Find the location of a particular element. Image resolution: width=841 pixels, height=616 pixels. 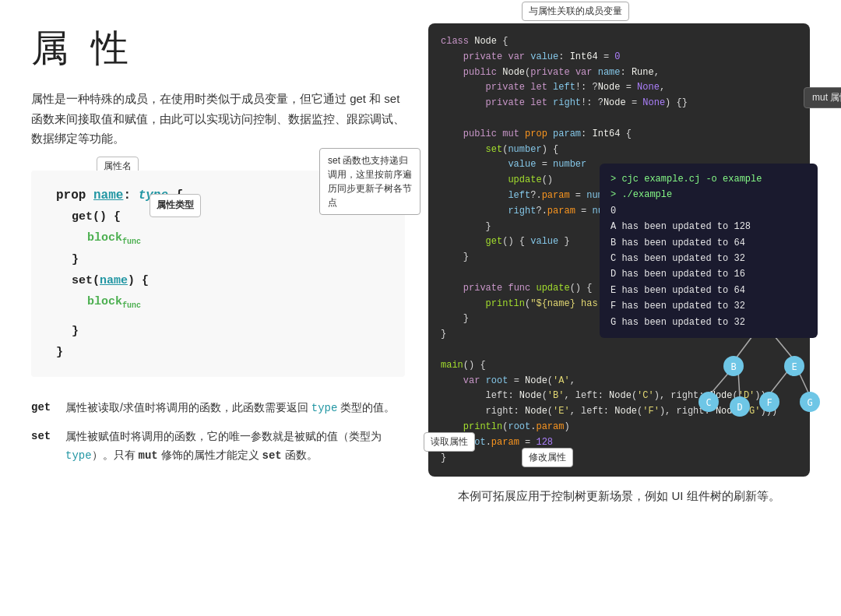

code-line-4: private let left!: ?Node = None, is located at coordinates (619, 88).